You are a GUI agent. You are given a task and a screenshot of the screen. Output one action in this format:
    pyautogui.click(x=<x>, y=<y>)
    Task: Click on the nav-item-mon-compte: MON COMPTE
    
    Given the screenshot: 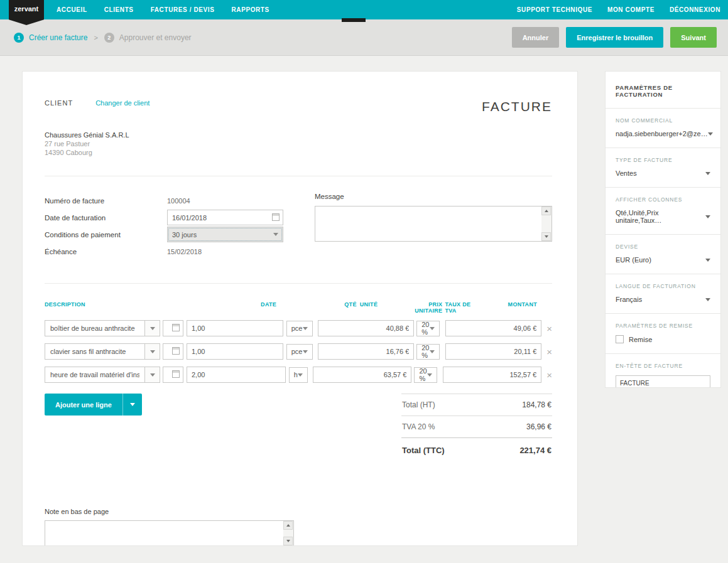 What is the action you would take?
    pyautogui.click(x=631, y=10)
    